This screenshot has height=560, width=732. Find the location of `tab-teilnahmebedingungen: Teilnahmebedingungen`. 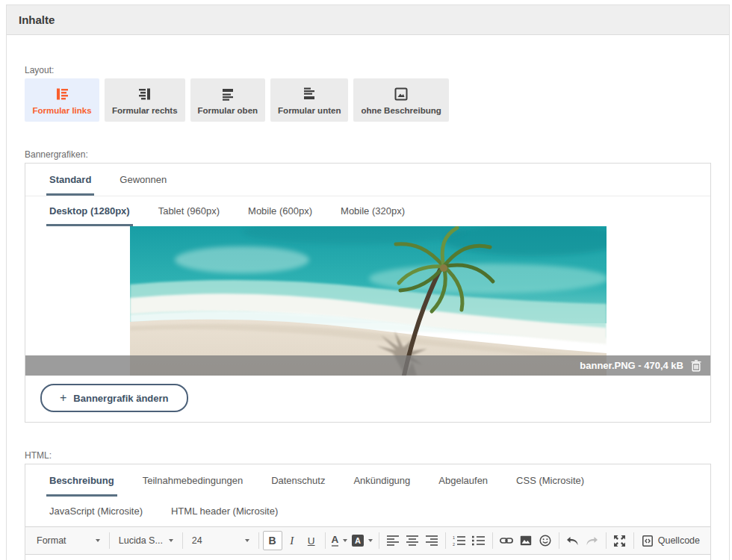

tab-teilnahmebedingungen: Teilnahmebedingungen is located at coordinates (193, 481).